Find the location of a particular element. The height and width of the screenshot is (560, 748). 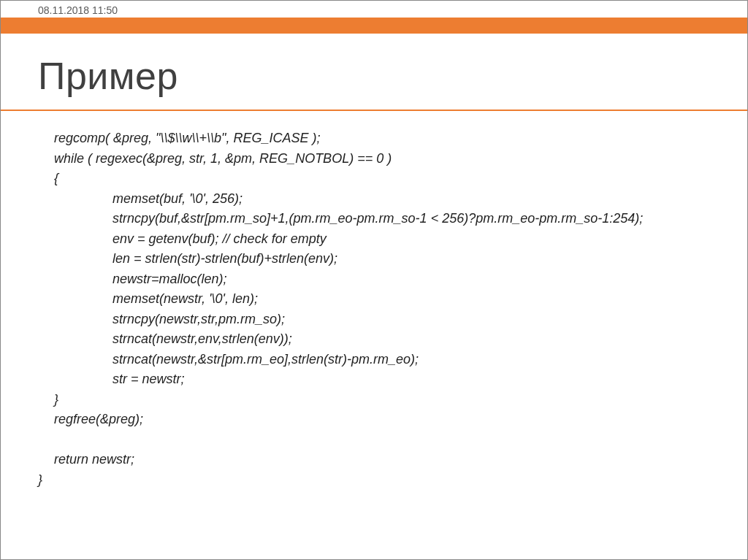

code-line: } is located at coordinates (56, 399).